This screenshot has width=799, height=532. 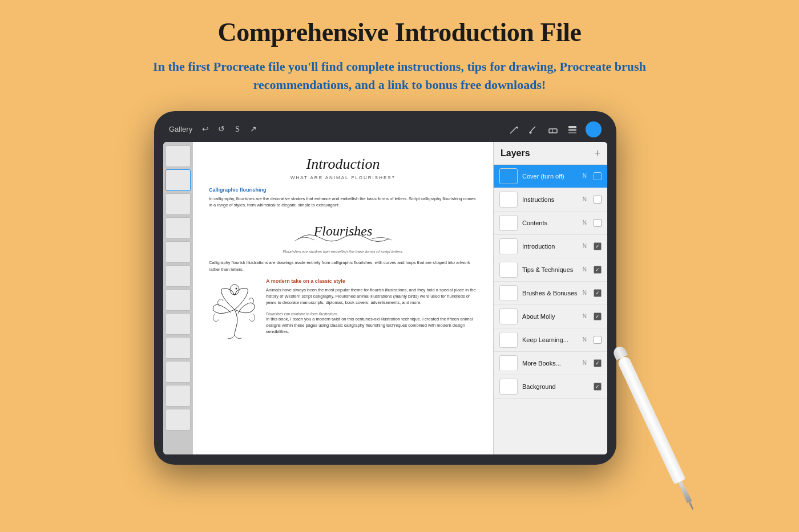 What do you see at coordinates (514, 129) in the screenshot?
I see `pencil-tool-icon` at bounding box center [514, 129].